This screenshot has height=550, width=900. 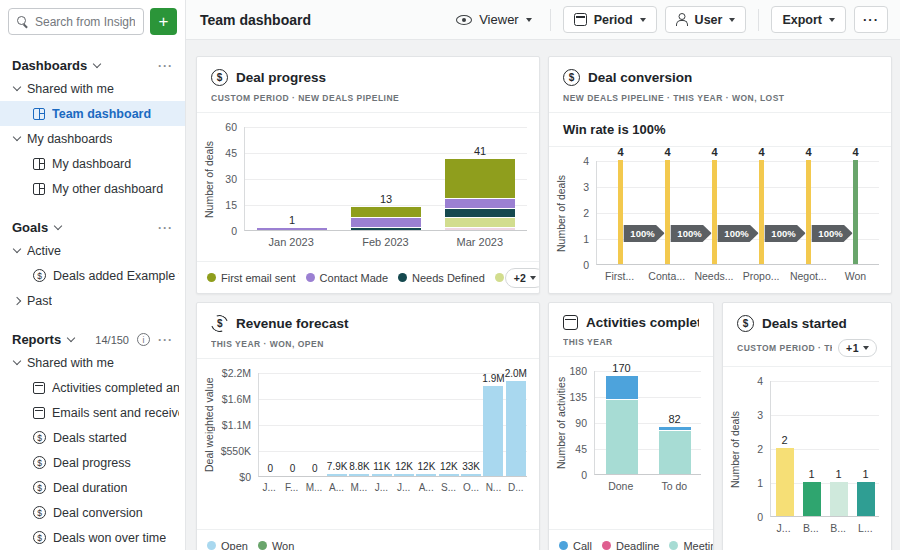 I want to click on y-axis-label: Number of activities, so click(x=560, y=423).